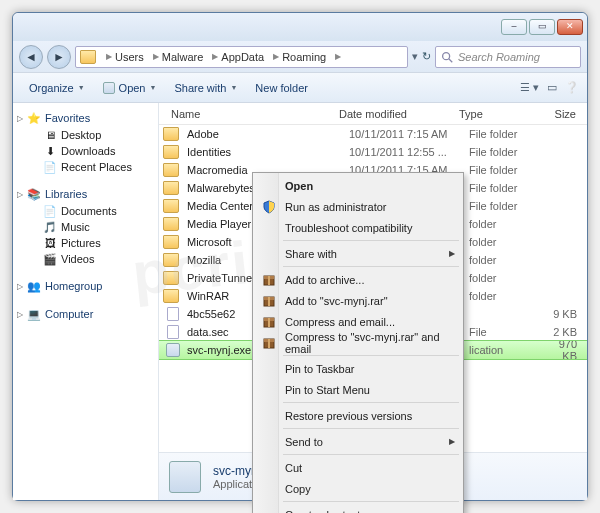 Image resolution: width=600 pixels, height=513 pixels. I want to click on menu-item-add-to-svc-mynj-rar: Add to "svc-mynj.rar", so click(358, 300).